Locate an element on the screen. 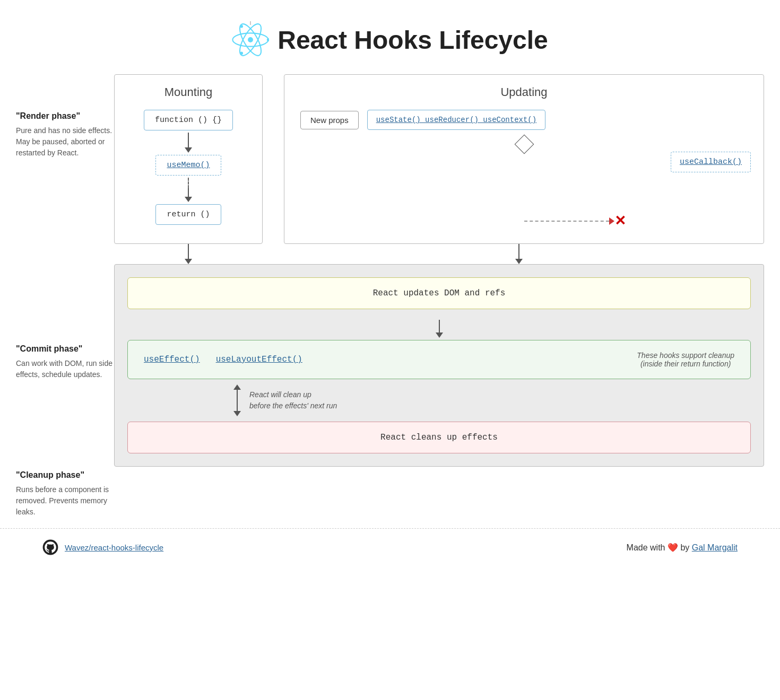 This screenshot has height=700, width=780. dashed-arrow-x: ✕ is located at coordinates (575, 221).